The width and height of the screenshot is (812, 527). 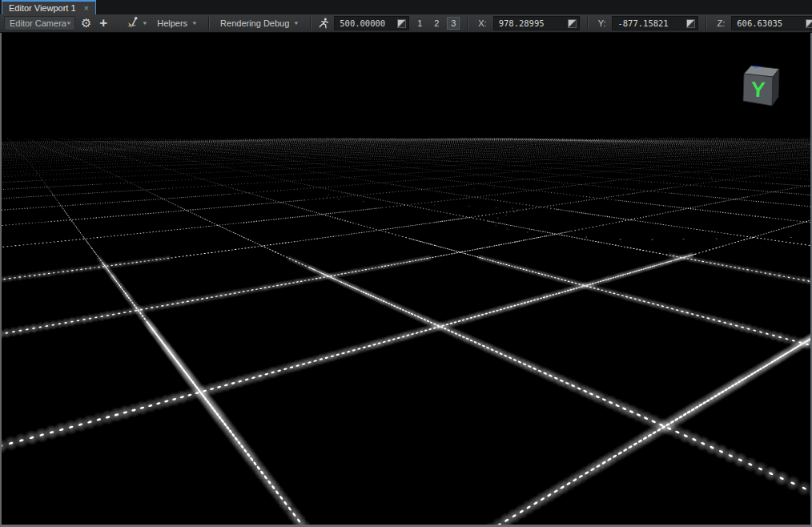 What do you see at coordinates (769, 23) in the screenshot?
I see `z-coordinate-value: 606.63035` at bounding box center [769, 23].